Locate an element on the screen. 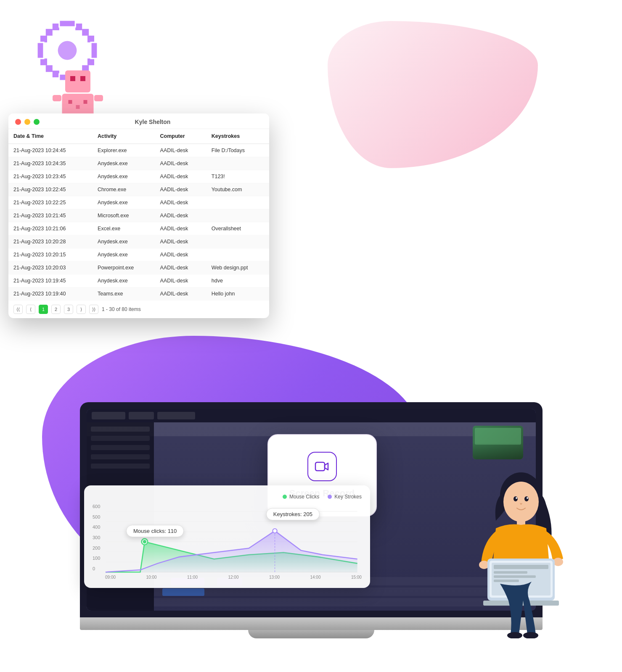  cell-activity: Explorer.exe is located at coordinates (124, 150).